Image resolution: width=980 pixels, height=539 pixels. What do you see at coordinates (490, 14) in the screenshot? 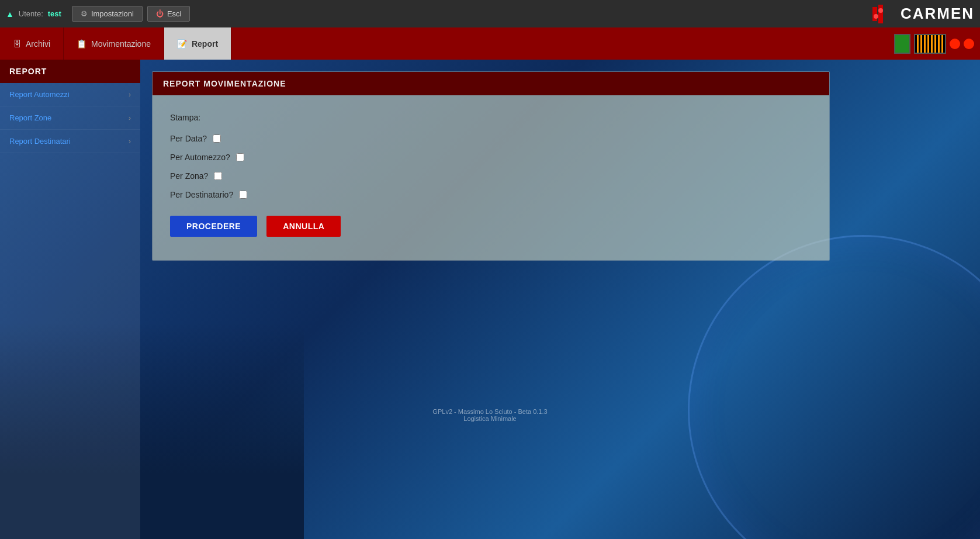
I see `top-bar: ▲ Utente: test ⚙ Impostazioni ⏻ Esci CAR…` at bounding box center [490, 14].